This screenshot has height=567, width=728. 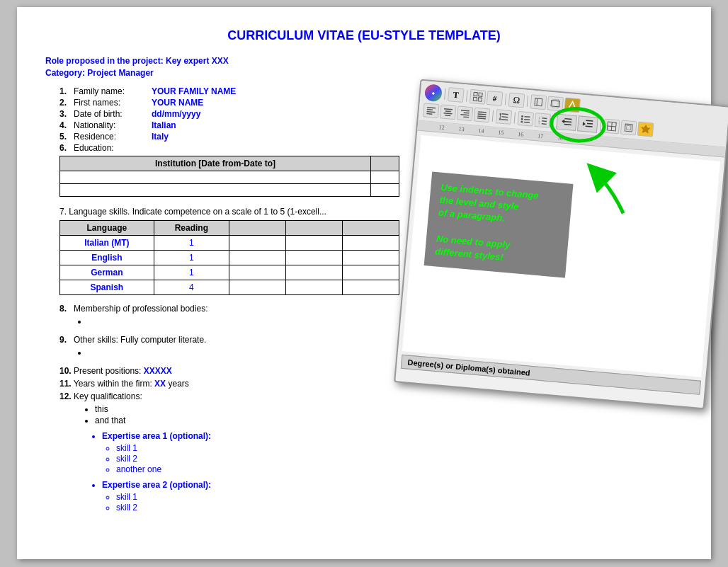 What do you see at coordinates (314, 228) in the screenshot?
I see `lang-col-c2` at bounding box center [314, 228].